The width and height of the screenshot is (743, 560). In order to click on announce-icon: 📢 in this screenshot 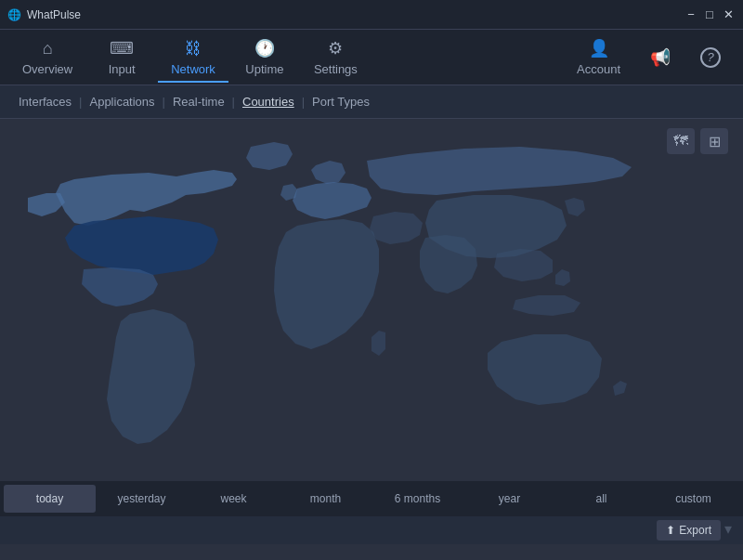, I will do `click(660, 58)`.